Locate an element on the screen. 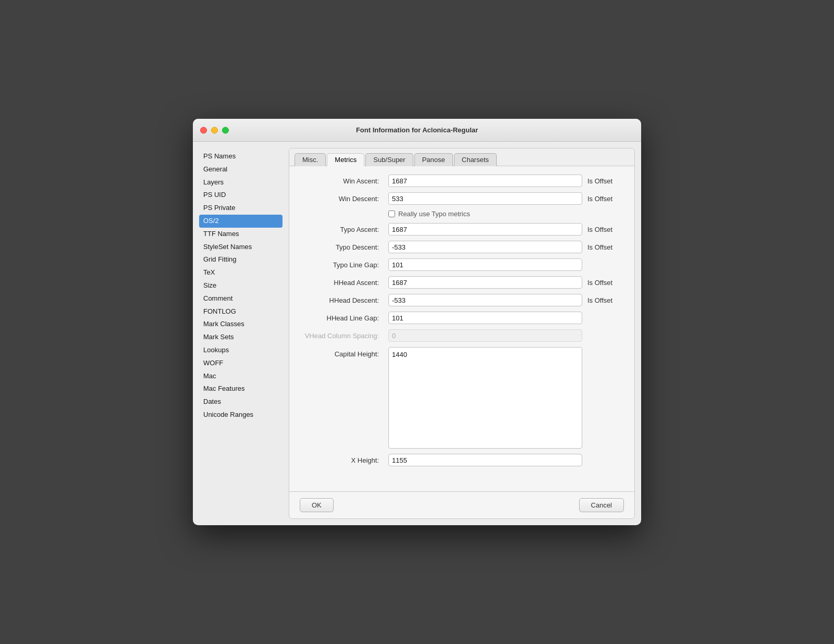 The height and width of the screenshot is (644, 834). sidebar-item-layers: Layers is located at coordinates (241, 182).